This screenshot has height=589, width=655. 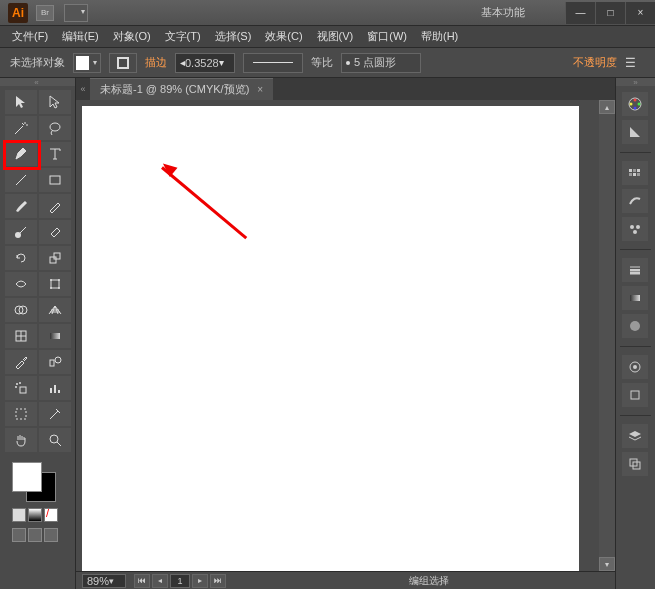 I want to click on free-transform-tool, so click(x=55, y=284).